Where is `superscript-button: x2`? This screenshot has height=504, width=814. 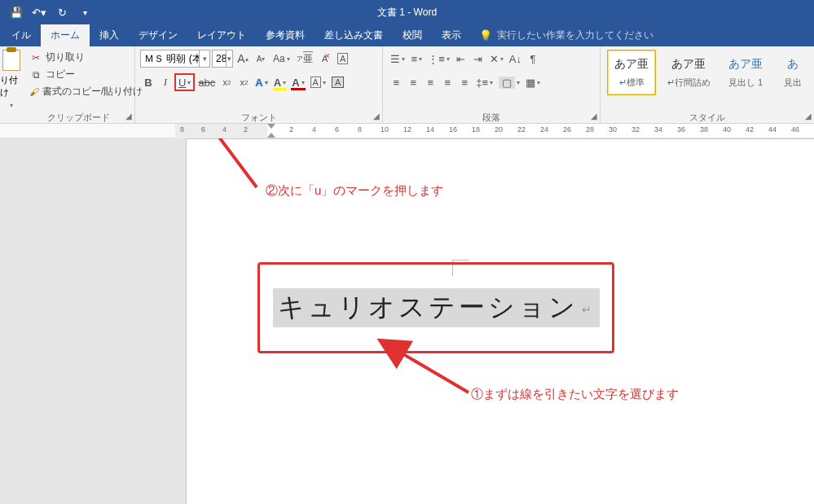 superscript-button: x2 is located at coordinates (244, 82).